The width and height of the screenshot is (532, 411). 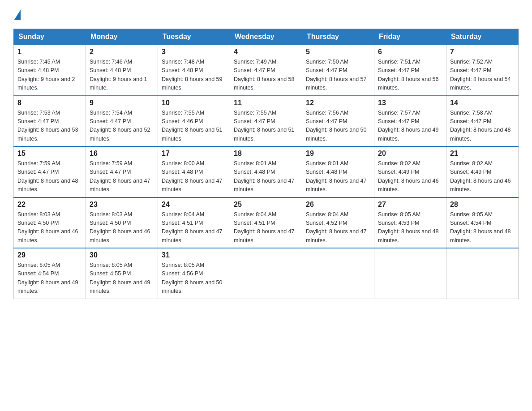 What do you see at coordinates (483, 172) in the screenshot?
I see `calendar-cell: 21 Sunrise: 8:02 AMSunset: 4:49 PMDaylig…` at bounding box center [483, 172].